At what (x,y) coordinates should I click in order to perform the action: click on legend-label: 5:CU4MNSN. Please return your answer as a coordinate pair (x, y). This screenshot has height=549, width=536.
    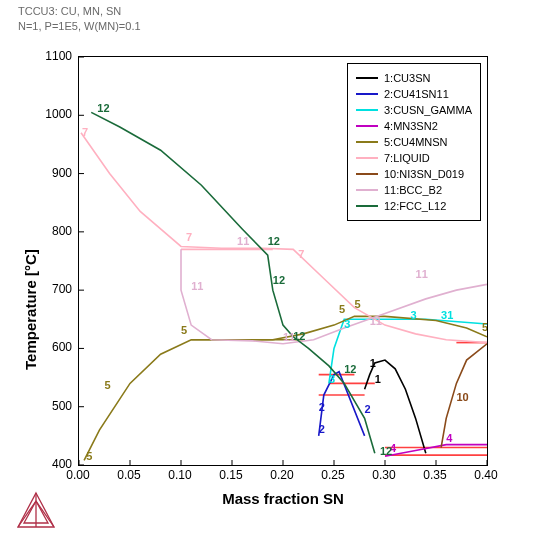
    Looking at the image, I should click on (416, 142).